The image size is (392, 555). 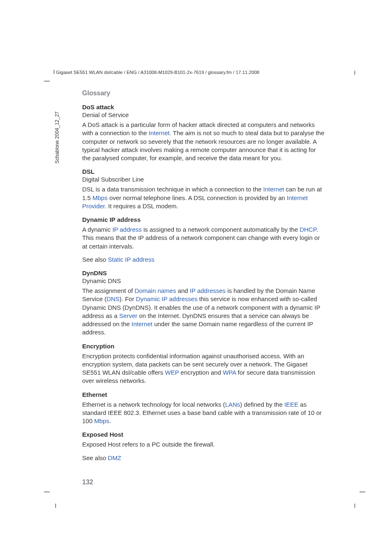 What do you see at coordinates (115, 458) in the screenshot?
I see `link-dmz: DMZ` at bounding box center [115, 458].